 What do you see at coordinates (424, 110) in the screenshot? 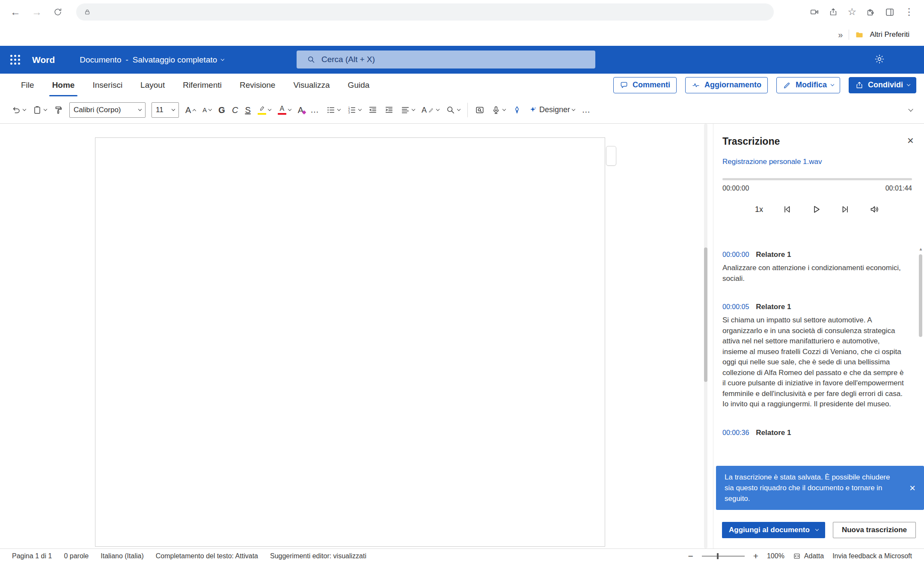
I see `styles-label: A` at bounding box center [424, 110].